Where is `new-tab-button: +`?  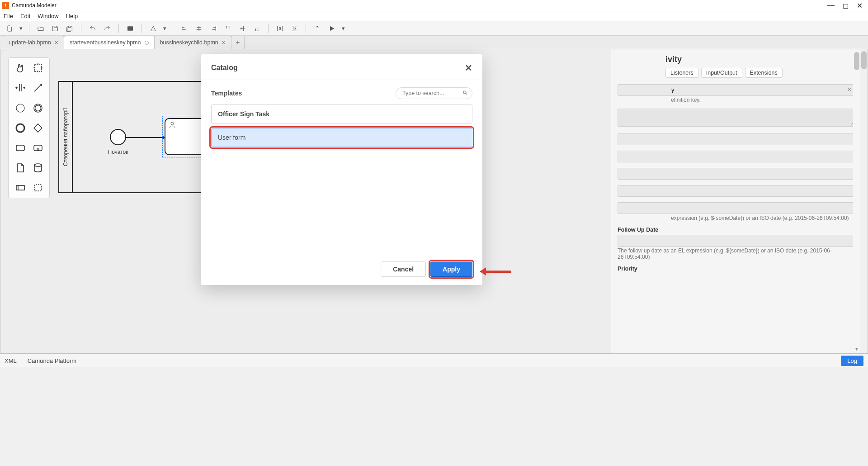
new-tab-button: + is located at coordinates (238, 43).